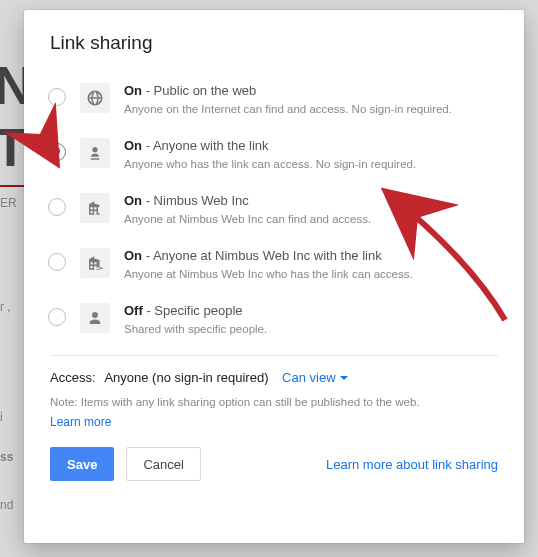 The height and width of the screenshot is (557, 538). I want to click on cancel-button: Cancel, so click(163, 464).